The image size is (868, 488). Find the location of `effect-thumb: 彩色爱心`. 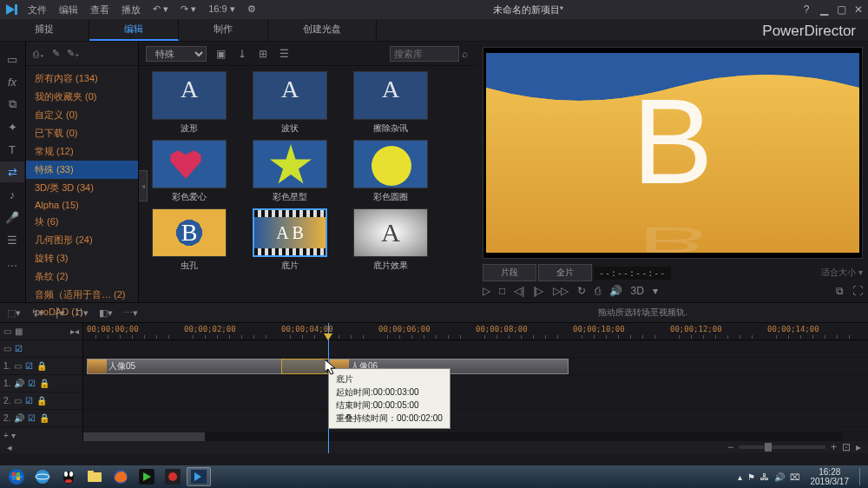

effect-thumb: 彩色爱心 is located at coordinates (189, 172).